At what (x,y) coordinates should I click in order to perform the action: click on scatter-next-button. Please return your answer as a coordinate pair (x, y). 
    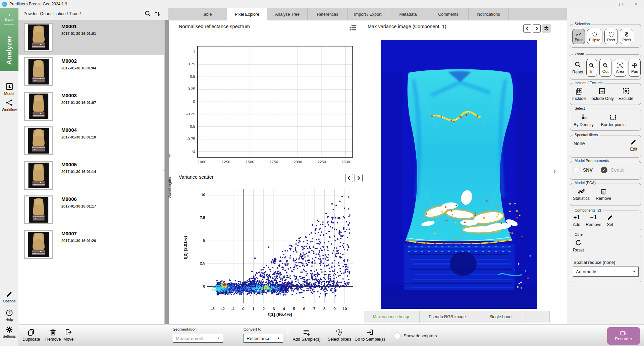
    Looking at the image, I should click on (359, 178).